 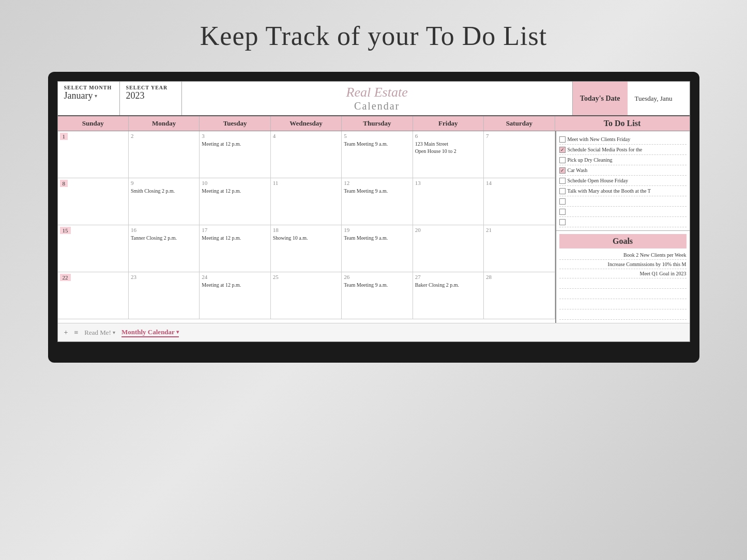 I want to click on brand-block: Real Estate Calendar, so click(x=377, y=98).